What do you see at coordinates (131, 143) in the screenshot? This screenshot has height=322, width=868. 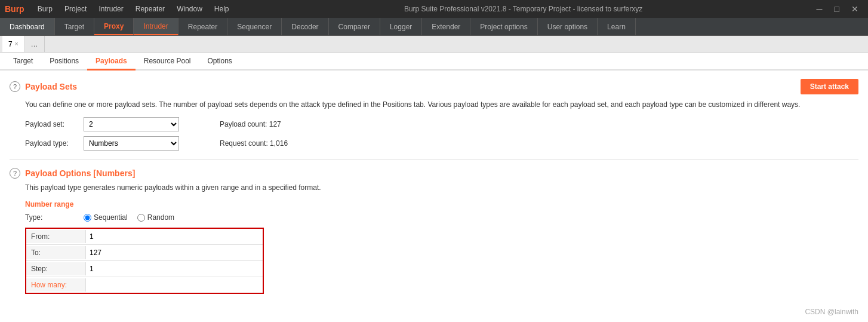 I see `payload-type-select: Simple list Runtime file Custom iterator…` at bounding box center [131, 143].